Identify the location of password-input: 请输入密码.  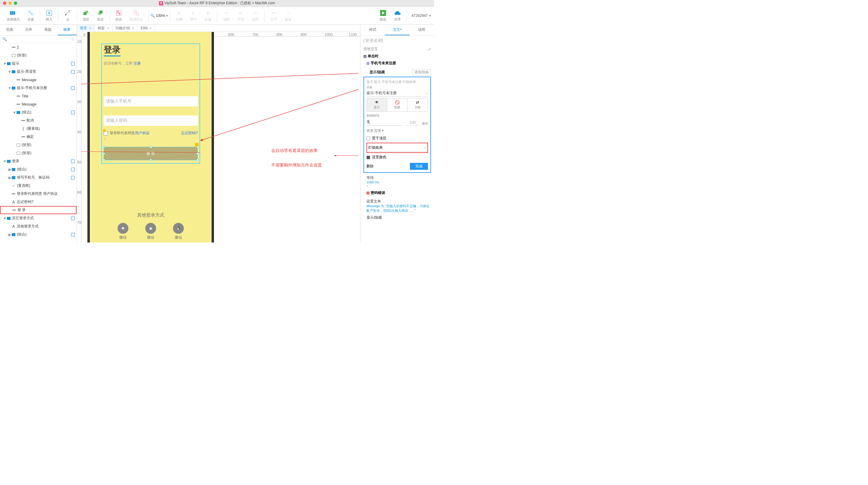
(151, 121).